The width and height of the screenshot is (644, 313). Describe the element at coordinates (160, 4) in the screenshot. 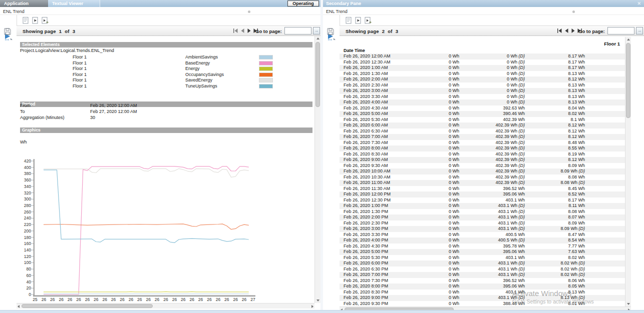

I see `left-tabbar: Application Viewer Textual Viewer Operat…` at that location.